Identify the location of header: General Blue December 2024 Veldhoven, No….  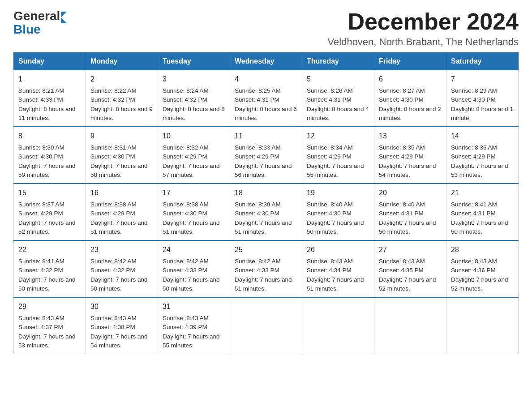
(266, 29).